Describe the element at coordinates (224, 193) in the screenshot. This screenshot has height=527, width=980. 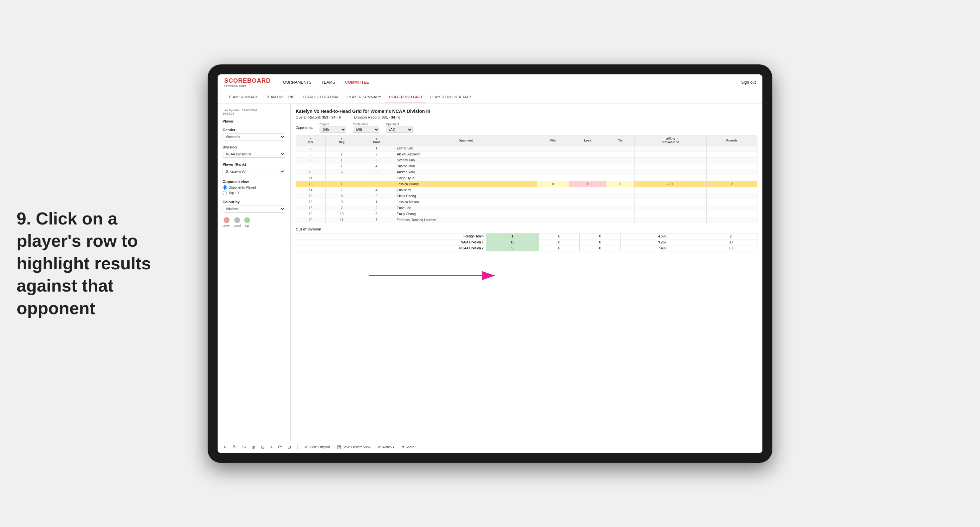
I see `top100-input` at that location.